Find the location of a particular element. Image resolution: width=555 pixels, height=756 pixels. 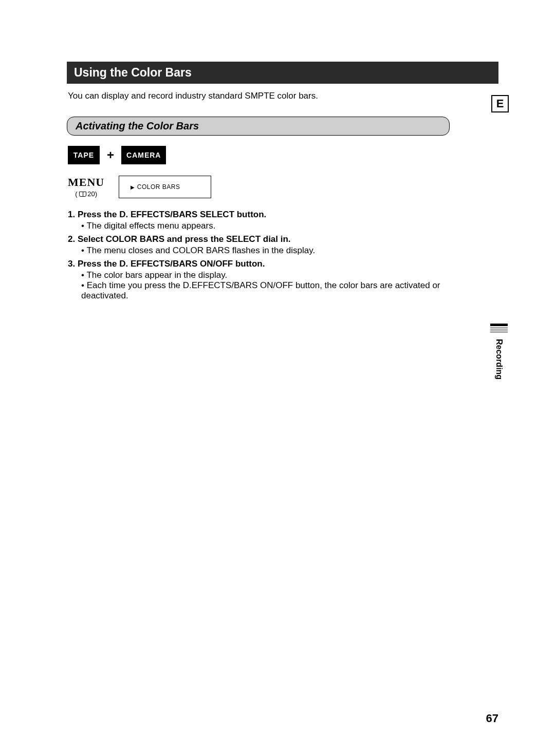

menu-label: MENU is located at coordinates (86, 182).